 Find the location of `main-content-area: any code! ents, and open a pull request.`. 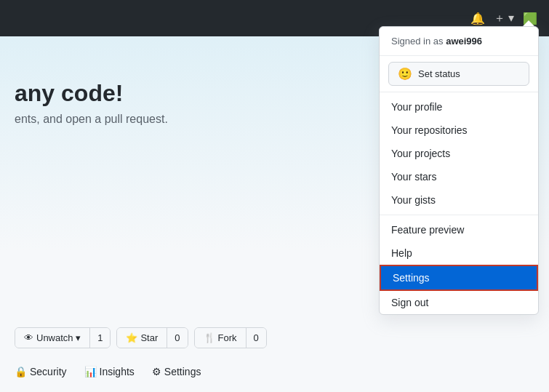

main-content-area: any code! ents, and open a pull request. is located at coordinates (92, 103).